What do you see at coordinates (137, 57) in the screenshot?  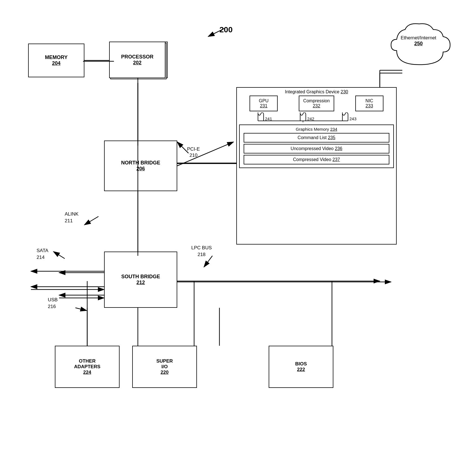 I see `processor-label: PROCESSOR` at bounding box center [137, 57].